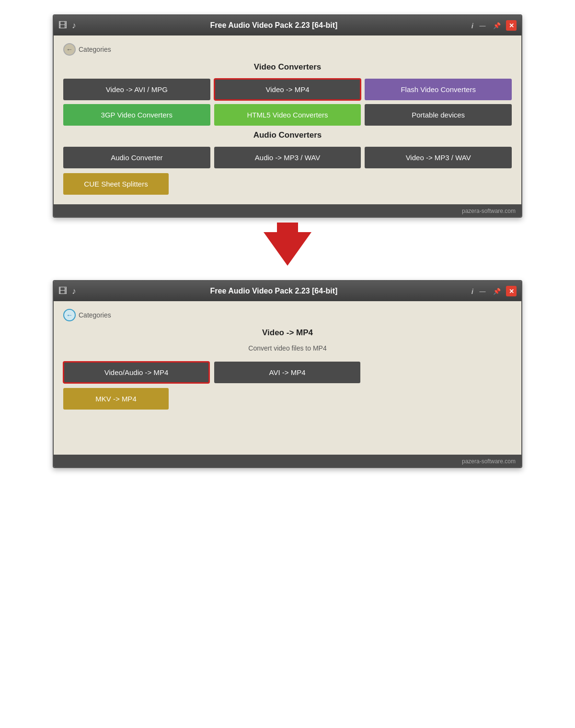  I want to click on down-arrow-icon, so click(288, 249).